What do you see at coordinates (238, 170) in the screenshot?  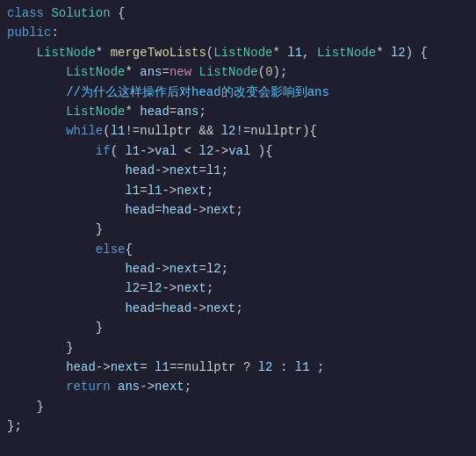 I see `code-line: head->next=l1;` at bounding box center [238, 170].